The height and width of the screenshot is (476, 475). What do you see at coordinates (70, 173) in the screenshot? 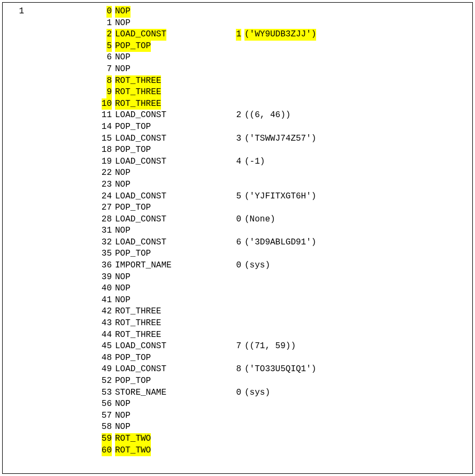
I see `bytecode-offset: 22` at bounding box center [70, 173].